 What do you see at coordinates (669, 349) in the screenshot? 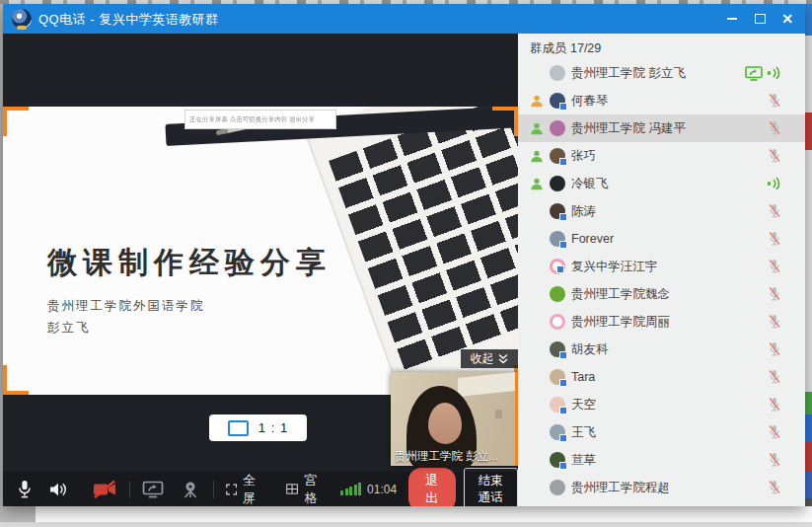
I see `member-name: 胡友科` at bounding box center [669, 349].